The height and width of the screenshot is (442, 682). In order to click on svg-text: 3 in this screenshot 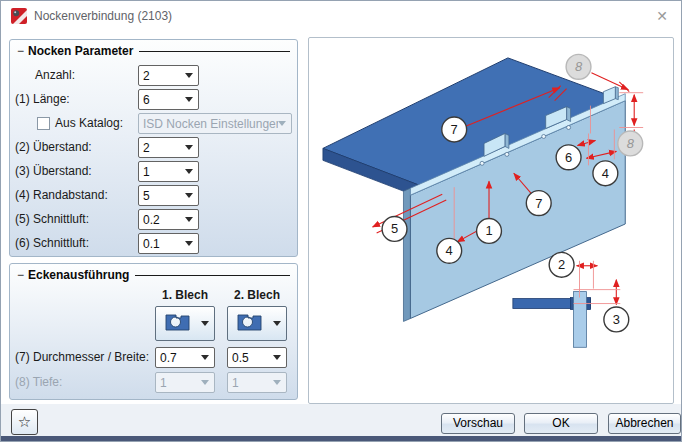, I will do `click(616, 320)`.